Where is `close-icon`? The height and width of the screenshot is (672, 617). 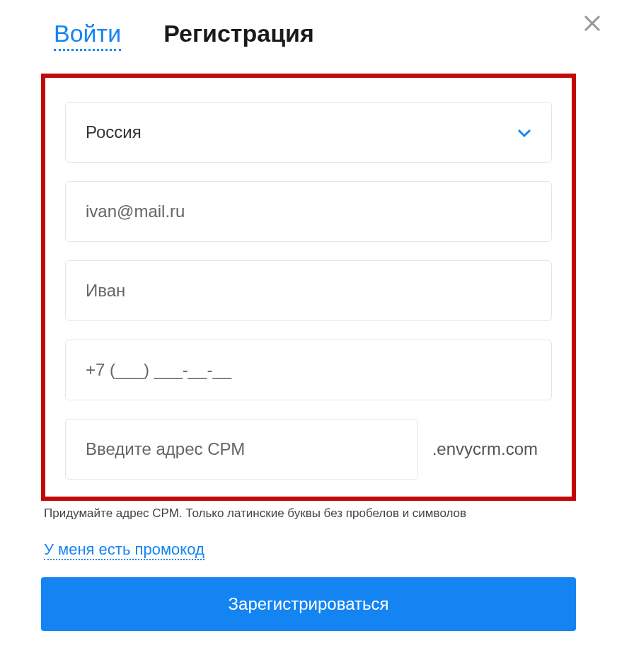
close-icon is located at coordinates (592, 23).